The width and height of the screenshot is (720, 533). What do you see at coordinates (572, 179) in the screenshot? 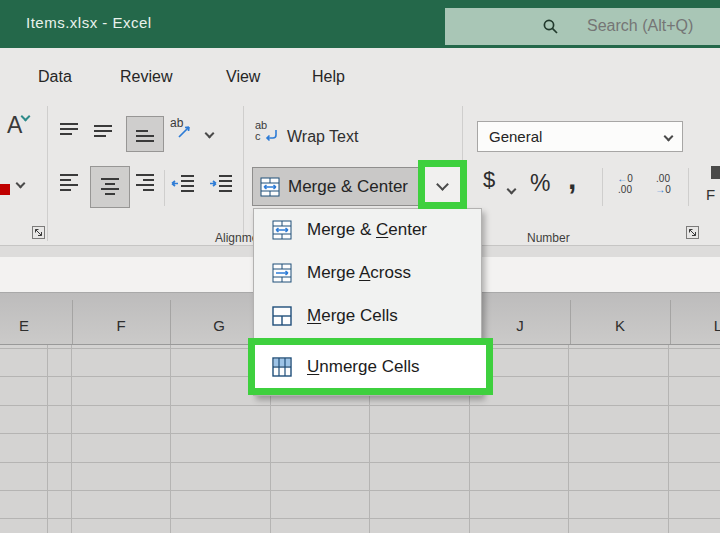
I see `comma-format-button: ,` at bounding box center [572, 179].